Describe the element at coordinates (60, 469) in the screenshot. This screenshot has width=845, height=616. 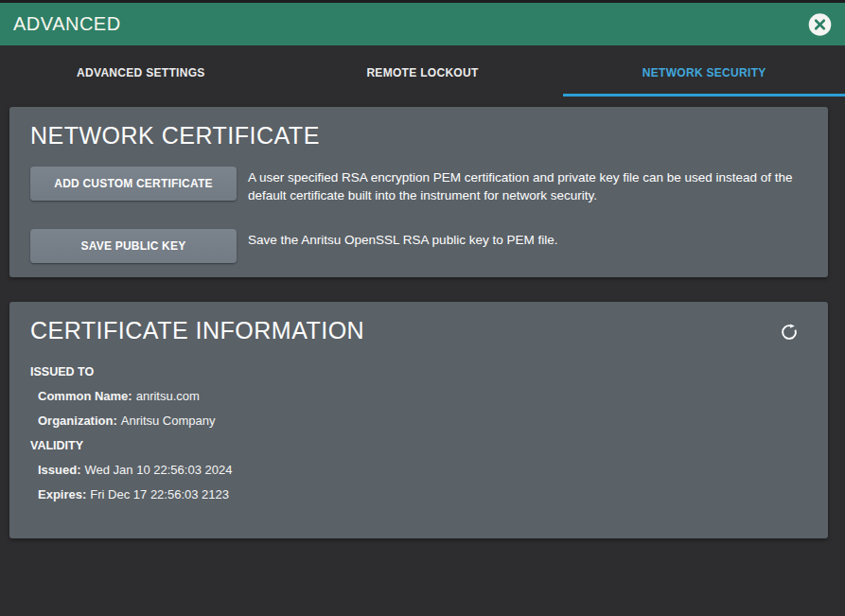
I see `issued-label: Issued:` at that location.